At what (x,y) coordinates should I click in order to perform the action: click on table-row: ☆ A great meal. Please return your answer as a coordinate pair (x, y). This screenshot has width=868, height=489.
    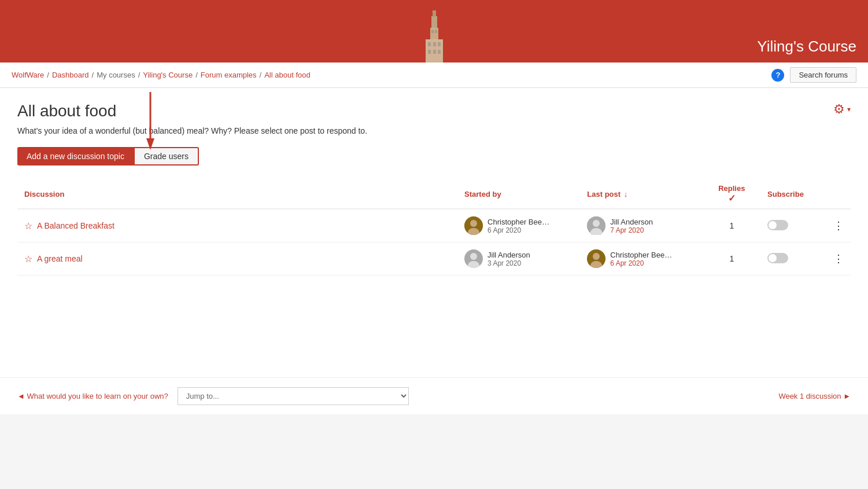
    Looking at the image, I should click on (434, 259).